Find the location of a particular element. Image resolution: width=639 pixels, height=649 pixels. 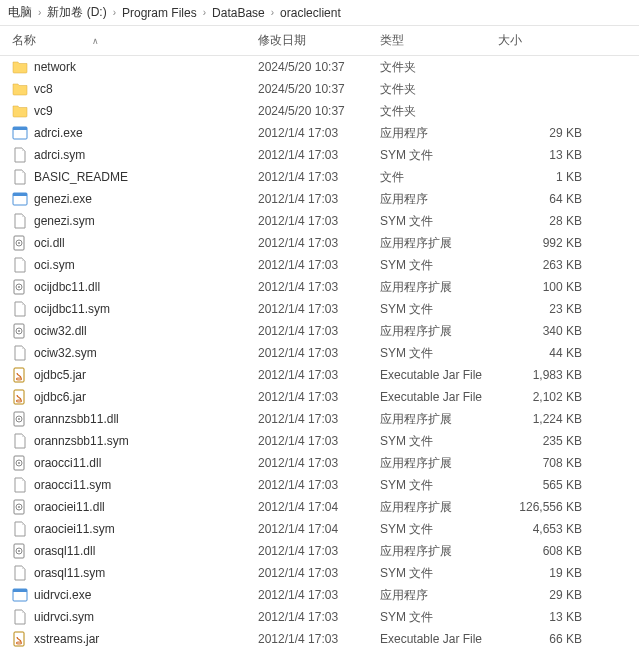

file-name: ojdbc6.jar is located at coordinates (60, 397).